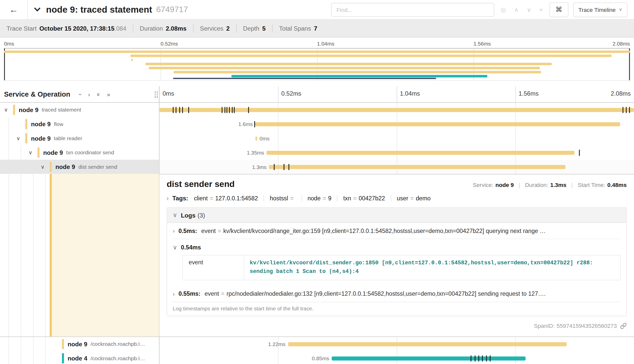  Describe the element at coordinates (80, 124) in the screenshot. I see `span-tree-item: node 9 flow` at that location.